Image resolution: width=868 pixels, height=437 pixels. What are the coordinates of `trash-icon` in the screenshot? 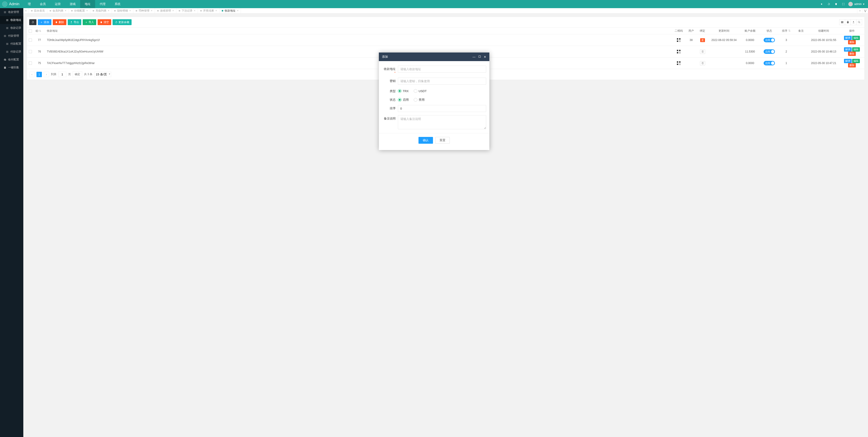 It's located at (836, 4).